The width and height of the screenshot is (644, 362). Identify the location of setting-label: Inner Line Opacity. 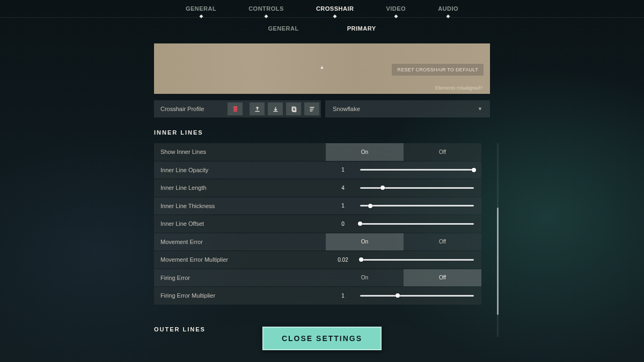
(240, 170).